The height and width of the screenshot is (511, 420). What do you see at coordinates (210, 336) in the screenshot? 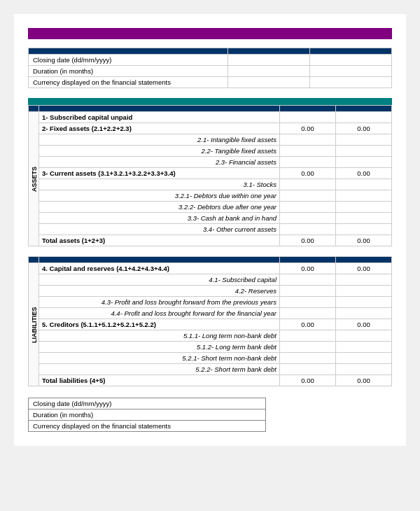
I see `liabilities-row: 5.1.1- Long term non-bank debt` at bounding box center [210, 336].